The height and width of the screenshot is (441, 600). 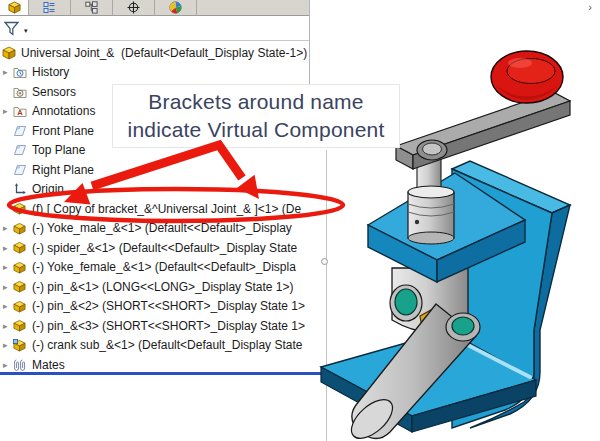 I want to click on tab-featuremanager, so click(x=14, y=8).